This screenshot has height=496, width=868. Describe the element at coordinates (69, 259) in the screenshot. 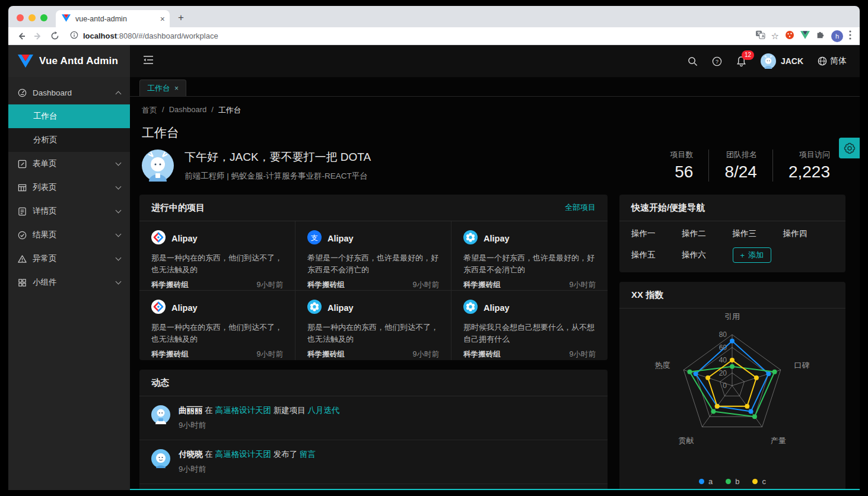

I see `sidebar-item-exceptions: 异常页` at that location.